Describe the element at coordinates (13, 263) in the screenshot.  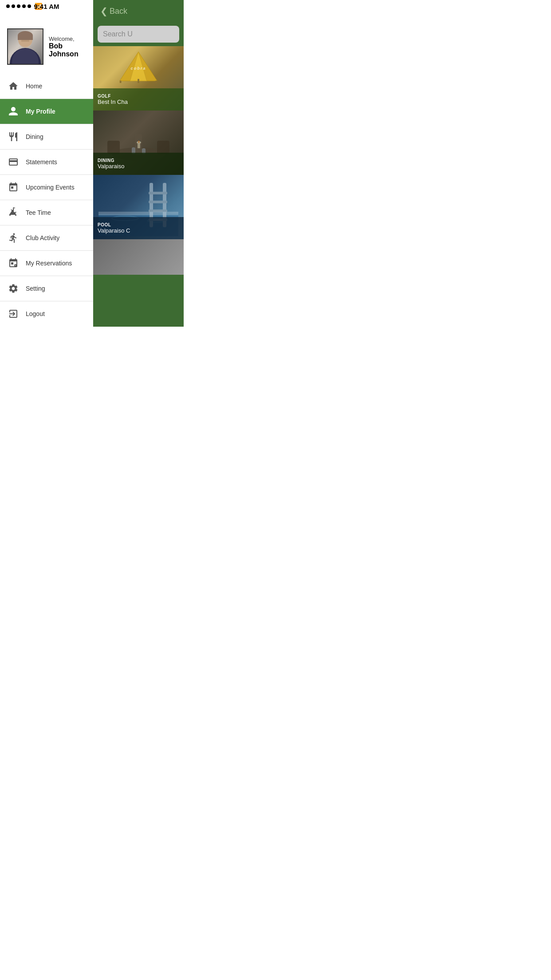
I see `reservations-icon` at that location.